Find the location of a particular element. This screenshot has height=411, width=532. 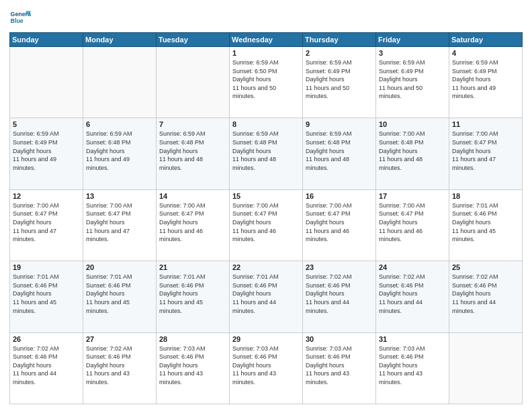

day-number: 30 is located at coordinates (339, 339).